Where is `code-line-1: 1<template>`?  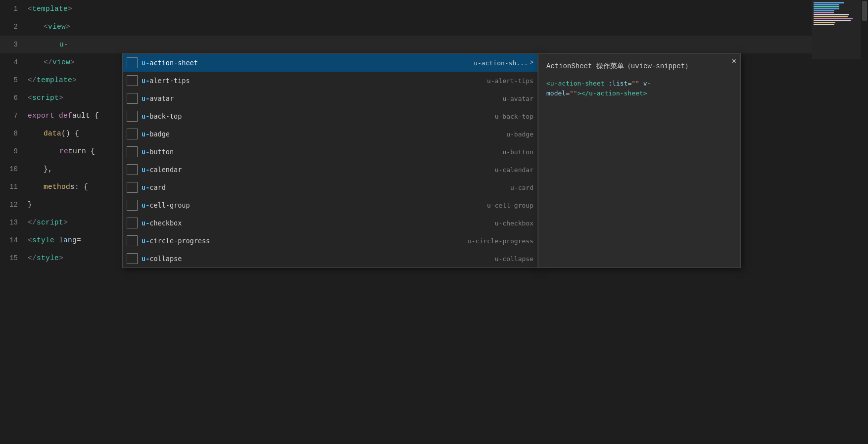 code-line-1: 1<template> is located at coordinates (434, 9).